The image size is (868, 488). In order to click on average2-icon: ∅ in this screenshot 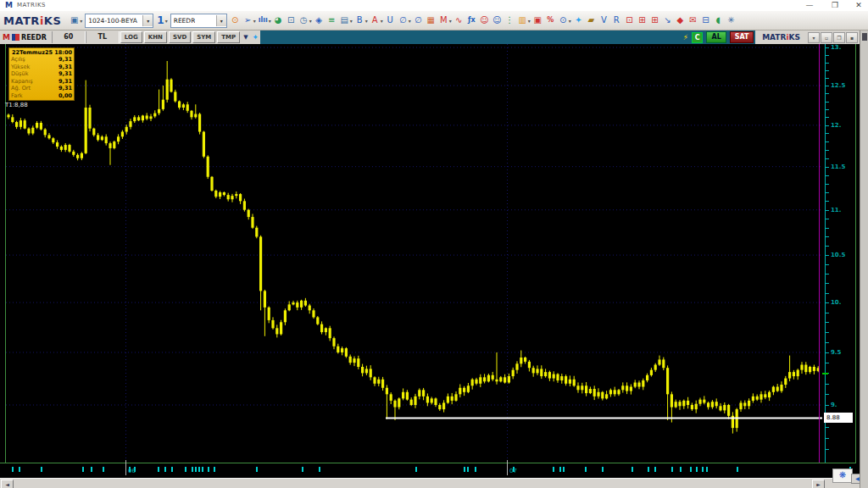, I will do `click(419, 20)`.